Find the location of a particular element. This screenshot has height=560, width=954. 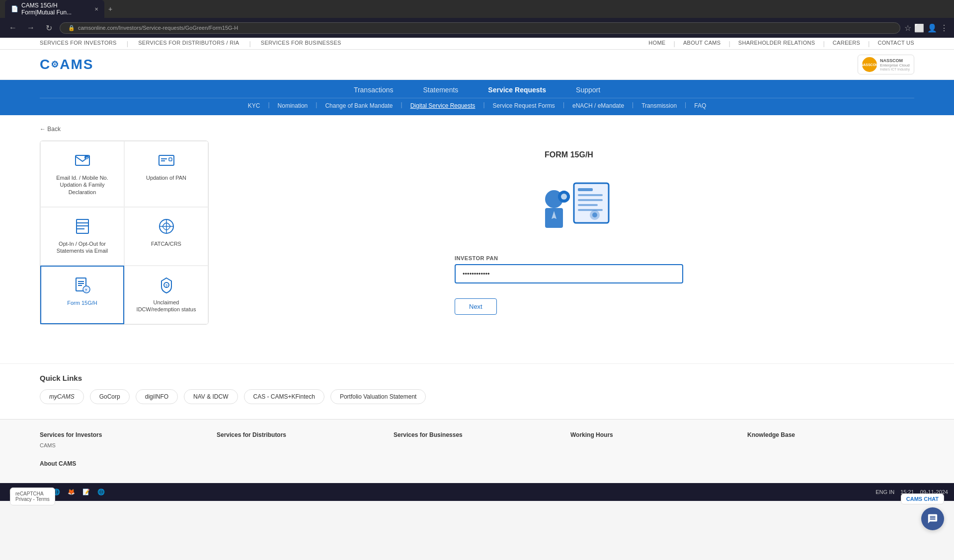

url-text: camsonline.com/Investors/Service-request… is located at coordinates (158, 28).